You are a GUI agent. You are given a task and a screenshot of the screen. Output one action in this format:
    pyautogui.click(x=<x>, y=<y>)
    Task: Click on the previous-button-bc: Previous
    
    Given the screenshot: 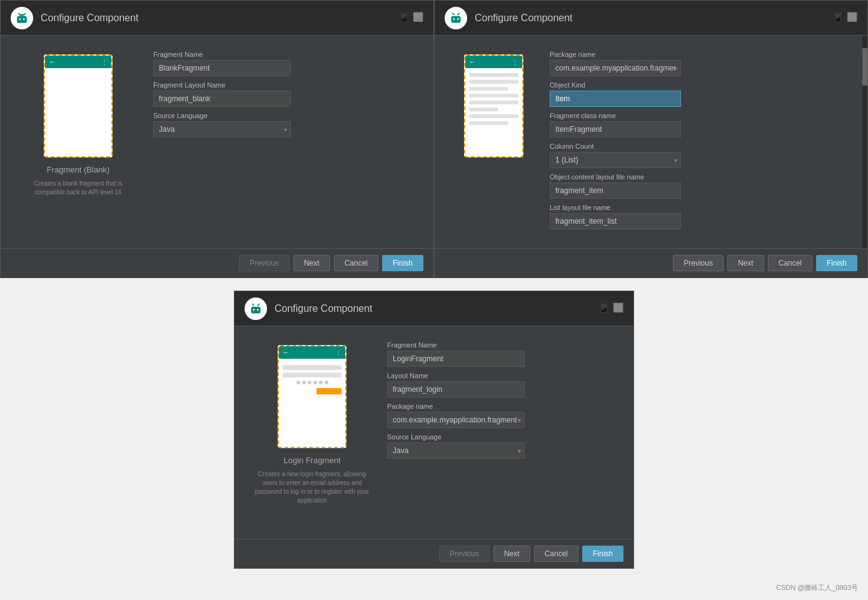 What is the action you would take?
    pyautogui.click(x=464, y=554)
    